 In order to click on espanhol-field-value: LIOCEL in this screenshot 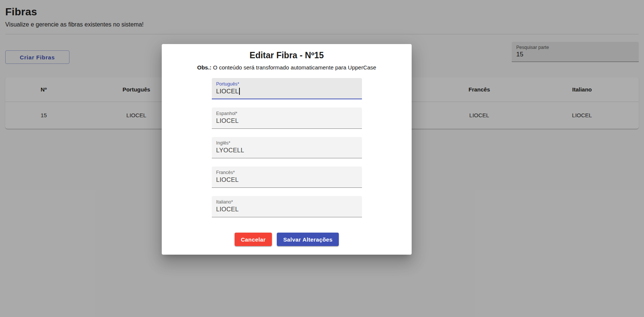, I will do `click(287, 121)`.